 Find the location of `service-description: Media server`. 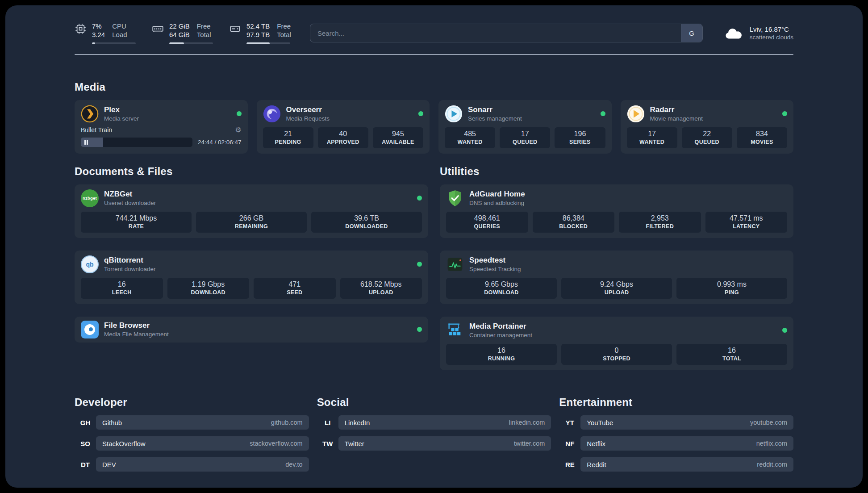

service-description: Media server is located at coordinates (121, 119).